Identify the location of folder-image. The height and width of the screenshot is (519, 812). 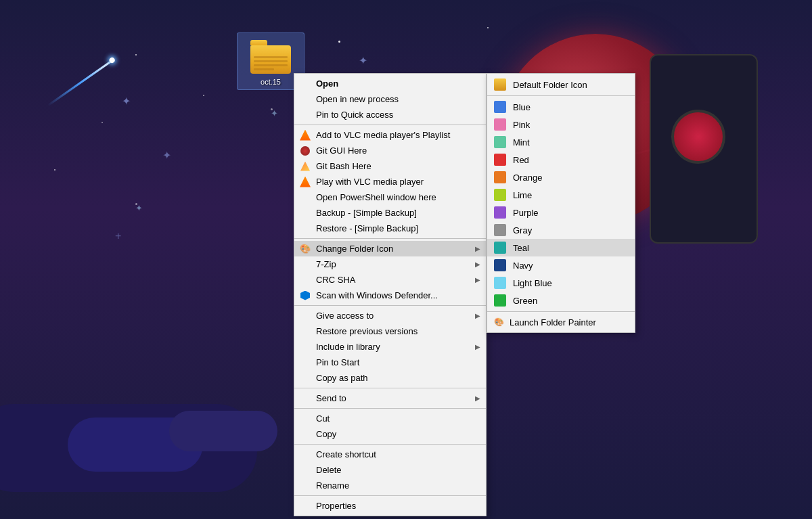
(271, 55).